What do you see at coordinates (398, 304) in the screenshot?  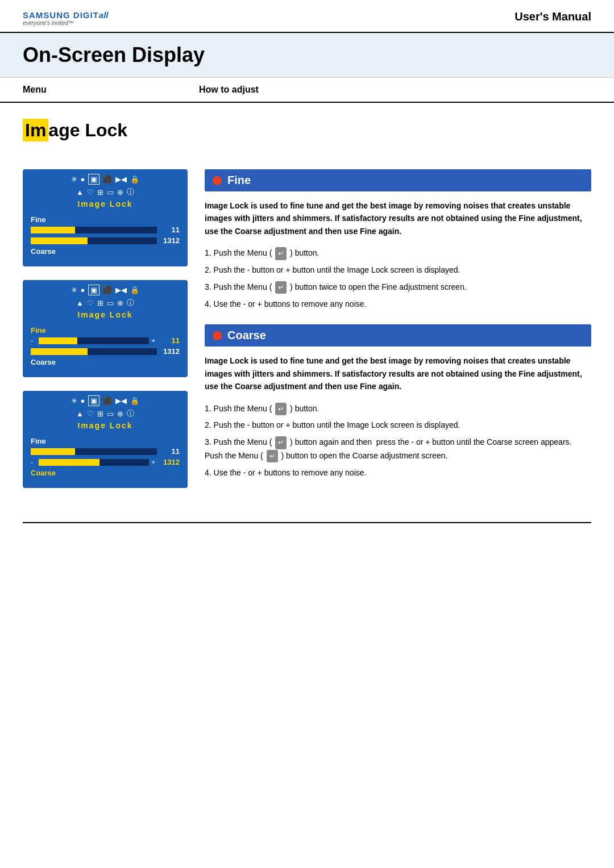 I see `fine-step-4: 4. Use the - or + buttons to remove any …` at bounding box center [398, 304].